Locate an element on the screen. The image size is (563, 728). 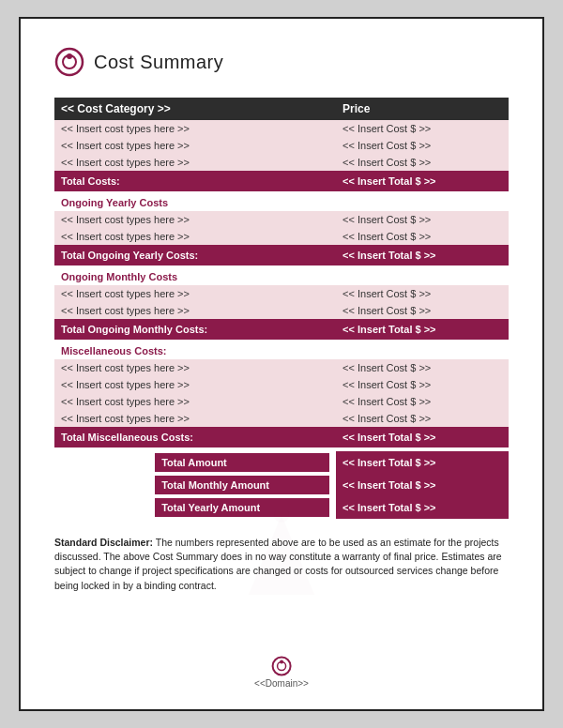
ongoing-monthly-heading-row: Ongoing Monthly Costs is located at coordinates (282, 276).